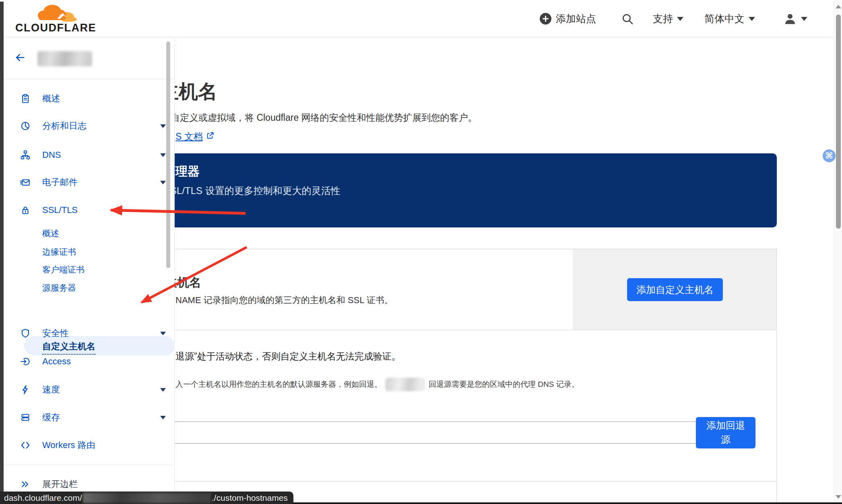 Image resolution: width=842 pixels, height=504 pixels. I want to click on docs-link-label: S 文档, so click(189, 137).